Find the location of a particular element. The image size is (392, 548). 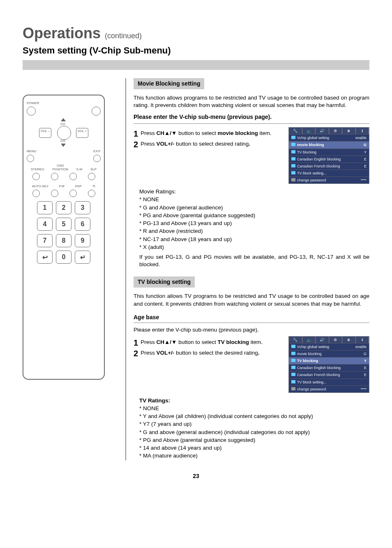

num-9: 9 is located at coordinates (83, 241).